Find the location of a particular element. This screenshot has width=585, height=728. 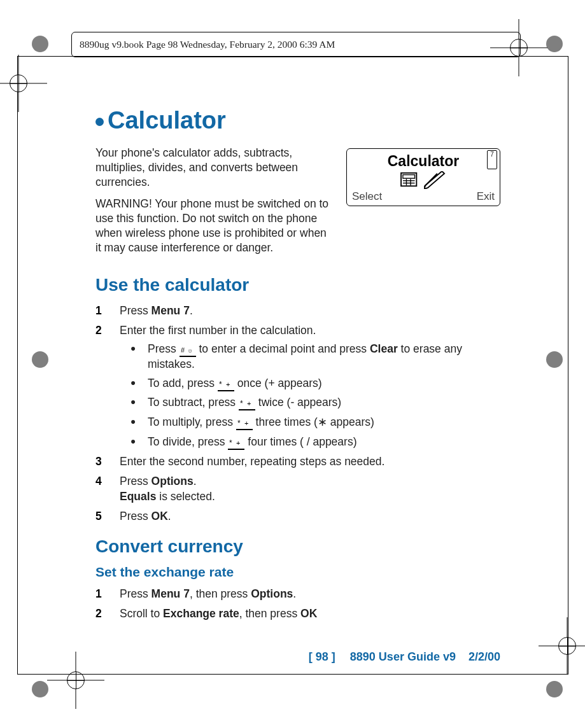

crop-line-bottom is located at coordinates (293, 675).